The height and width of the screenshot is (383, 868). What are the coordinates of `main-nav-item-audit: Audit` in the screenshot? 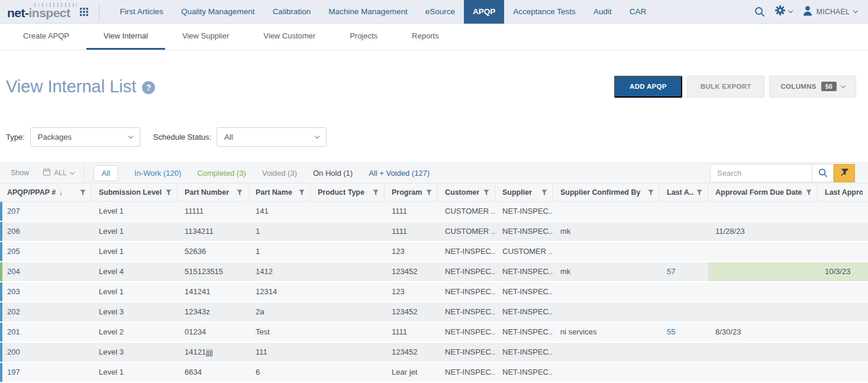 It's located at (602, 12).